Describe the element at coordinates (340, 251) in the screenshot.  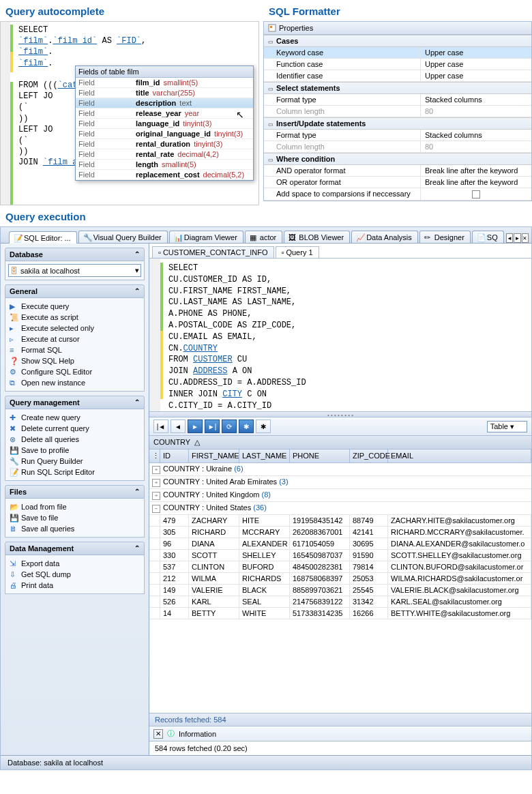
I see `query-subtabs: ▫CUSTOMER_CONTACT_INFO▫Query 1` at that location.